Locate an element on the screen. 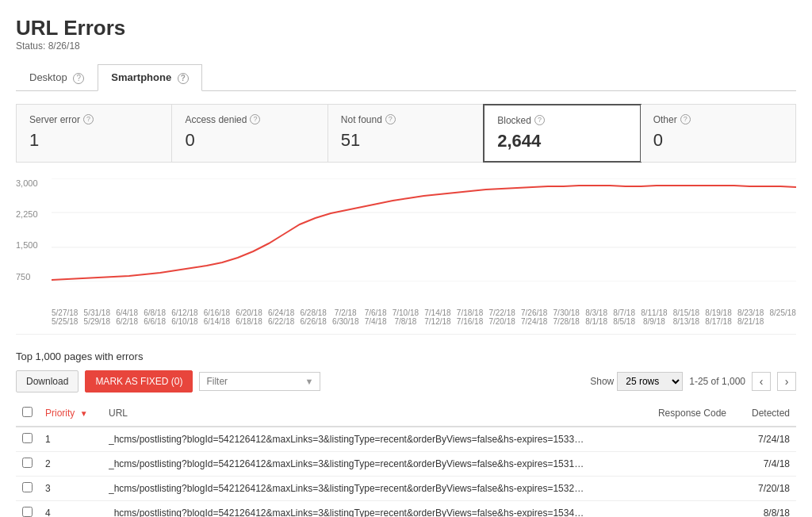 The width and height of the screenshot is (812, 517). x-label-2: 5/31/185/29/18 is located at coordinates (97, 317).